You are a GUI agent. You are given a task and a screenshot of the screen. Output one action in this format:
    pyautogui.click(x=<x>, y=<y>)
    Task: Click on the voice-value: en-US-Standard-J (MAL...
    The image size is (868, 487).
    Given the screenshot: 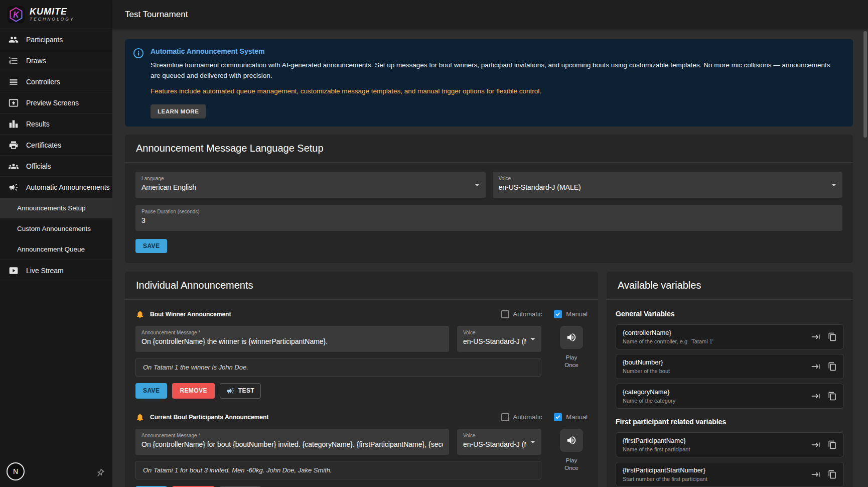 What is the action you would take?
    pyautogui.click(x=495, y=341)
    